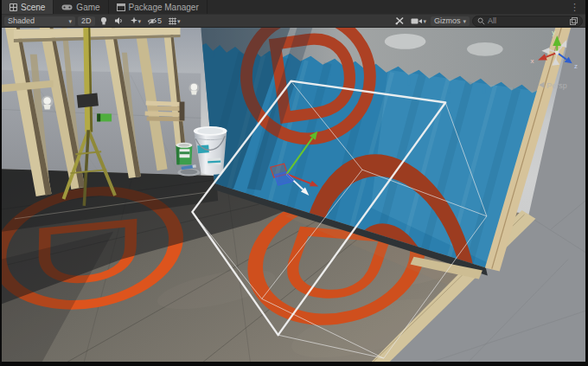  I want to click on toggle-2d-button: 2D, so click(86, 21).